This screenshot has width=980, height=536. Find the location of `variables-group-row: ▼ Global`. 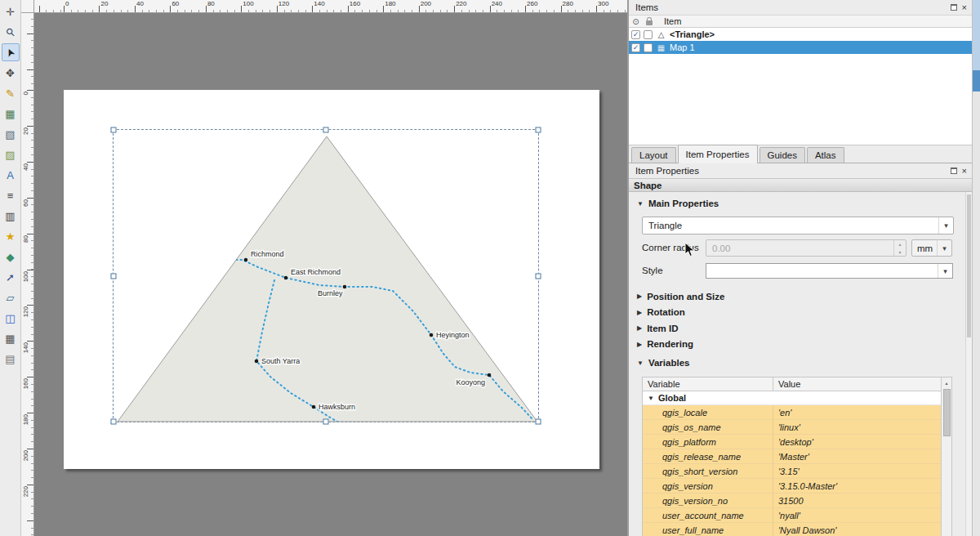

variables-group-row: ▼ Global is located at coordinates (792, 399).